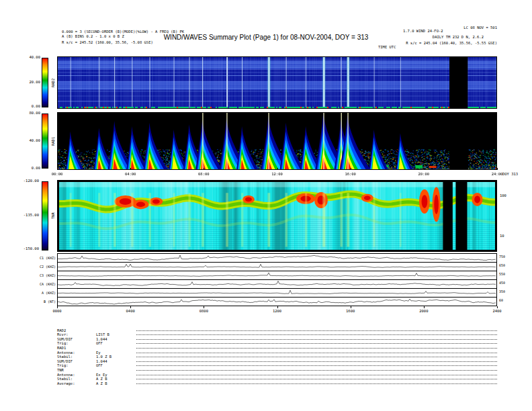 Image resolution: width=532 pixels, height=411 pixels. Describe the element at coordinates (502, 274) in the screenshot. I see `status-strip-right-value: 550` at that location.